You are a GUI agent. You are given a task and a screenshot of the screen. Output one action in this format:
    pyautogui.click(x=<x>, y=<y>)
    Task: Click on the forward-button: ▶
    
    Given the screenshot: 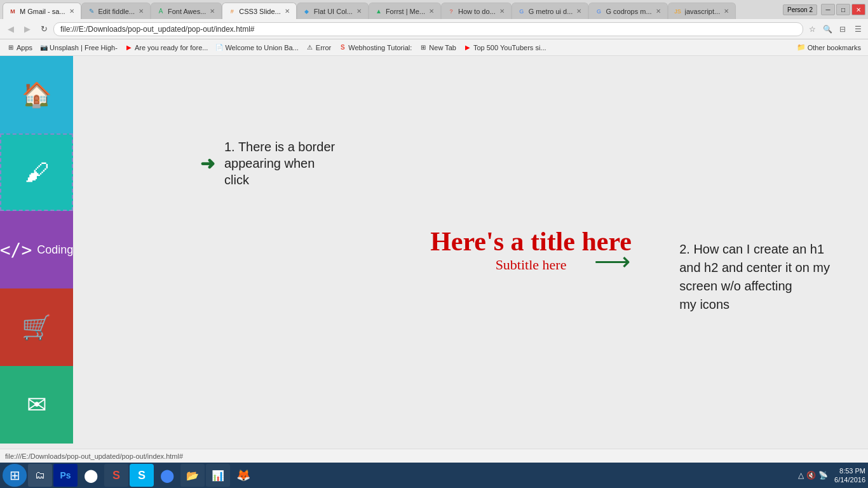 What is the action you would take?
    pyautogui.click(x=27, y=29)
    